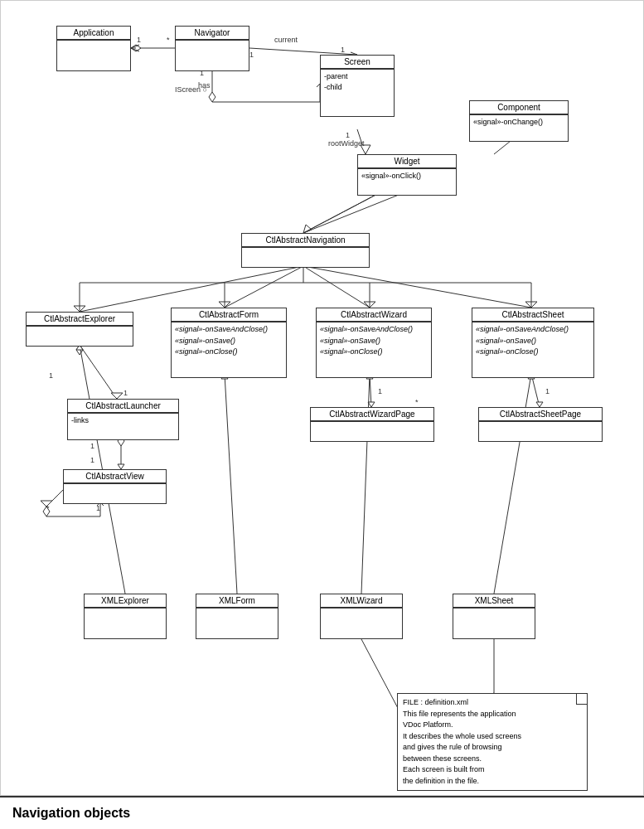  Describe the element at coordinates (494, 617) in the screenshot. I see `xml-sheet-box: XMLSheet` at that location.